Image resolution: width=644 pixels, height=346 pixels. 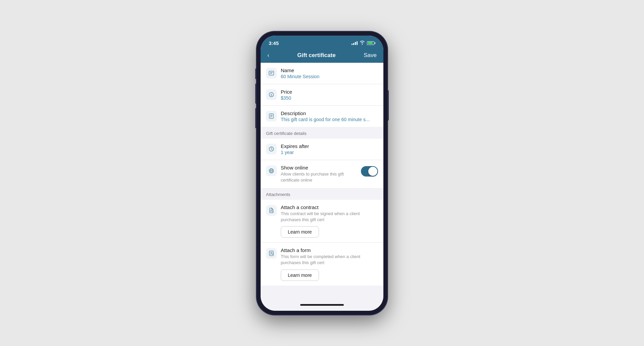 What do you see at coordinates (256, 74) in the screenshot?
I see `volume-silent-button` at bounding box center [256, 74].